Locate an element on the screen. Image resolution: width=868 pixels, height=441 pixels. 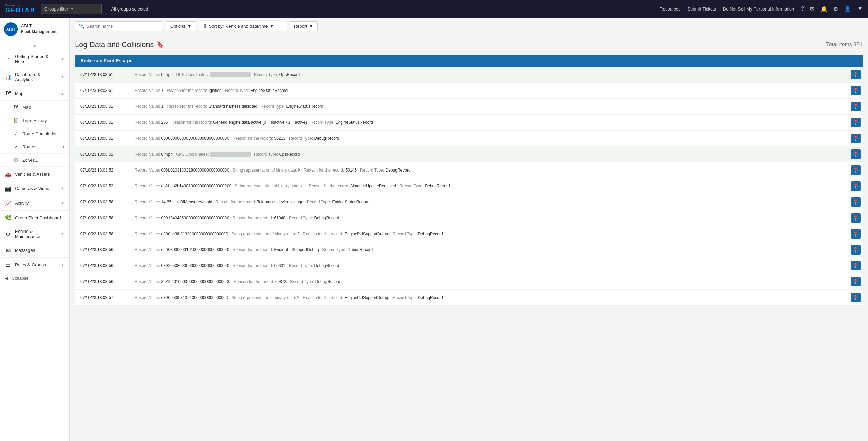
groups-filter-button: Groups filter ▼ is located at coordinates (71, 9).